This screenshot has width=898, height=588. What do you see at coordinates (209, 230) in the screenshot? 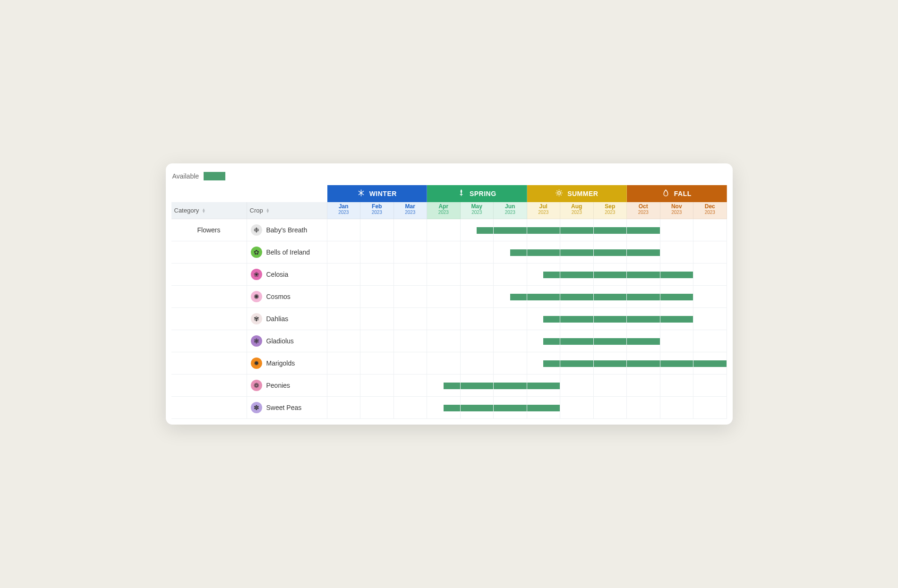
I see `category-cell: Flowers` at bounding box center [209, 230].